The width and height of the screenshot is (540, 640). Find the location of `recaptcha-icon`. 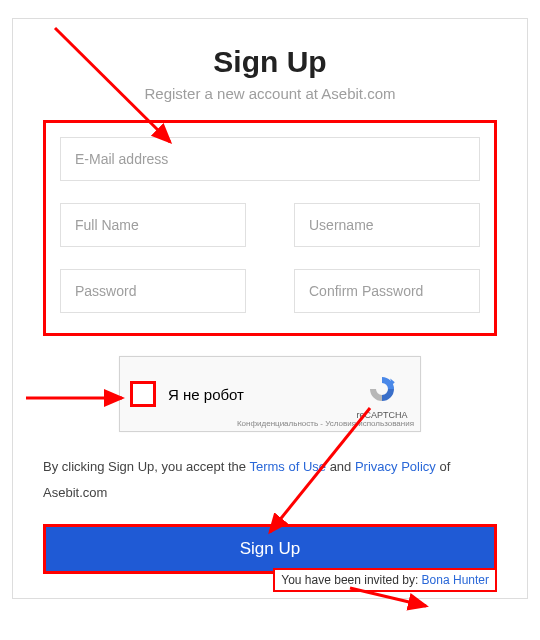

recaptcha-icon is located at coordinates (382, 391).